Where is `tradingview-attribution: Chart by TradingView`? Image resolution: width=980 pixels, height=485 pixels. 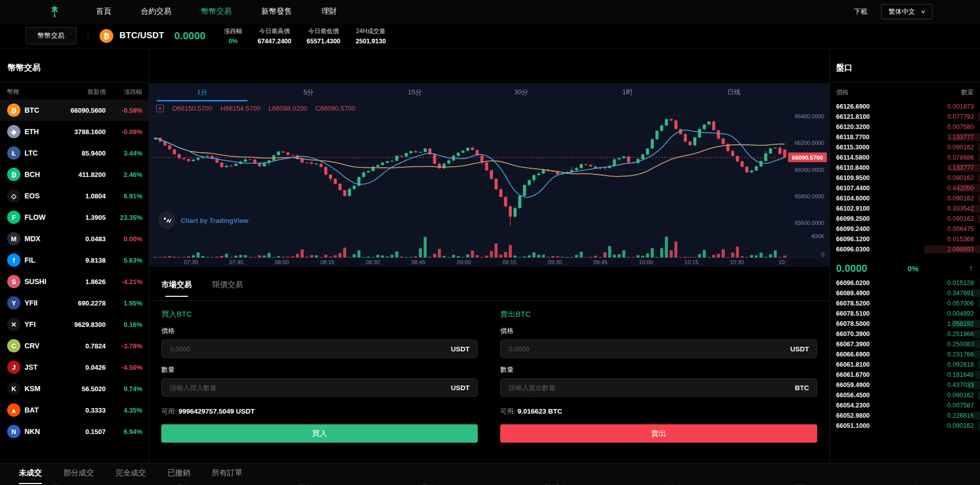
tradingview-attribution: Chart by TradingView is located at coordinates (203, 220).